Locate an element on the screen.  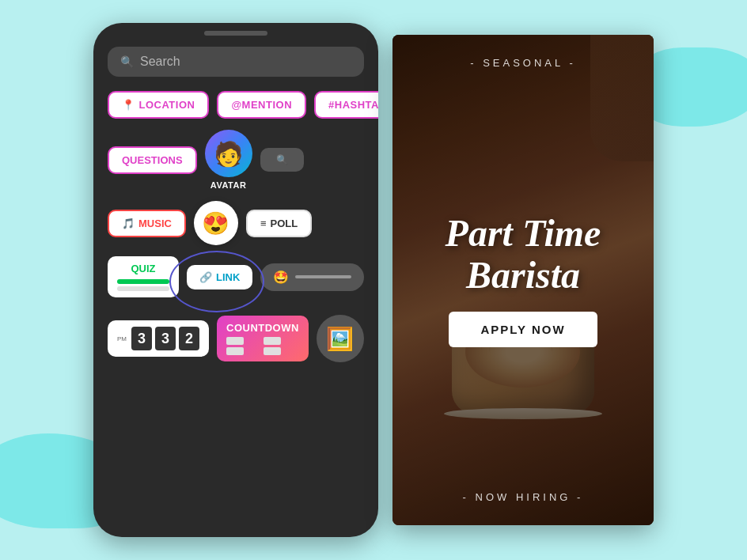
mention-sticker: @MENTION is located at coordinates (261, 104).